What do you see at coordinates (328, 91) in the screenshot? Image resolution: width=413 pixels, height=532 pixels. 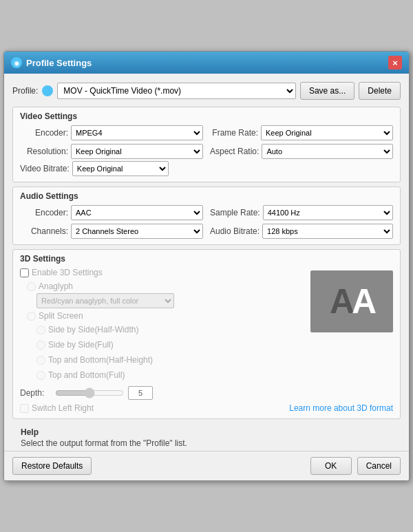 I see `save-as-button: Save as...` at bounding box center [328, 91].